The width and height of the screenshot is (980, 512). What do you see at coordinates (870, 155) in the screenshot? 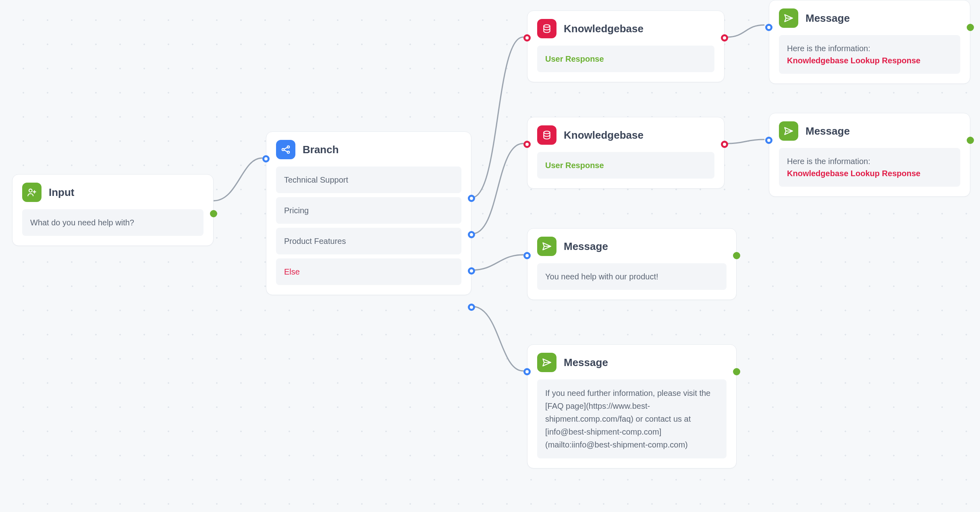
I see `node-message-kb2: Message Here is the information: Knowled…` at bounding box center [870, 155].